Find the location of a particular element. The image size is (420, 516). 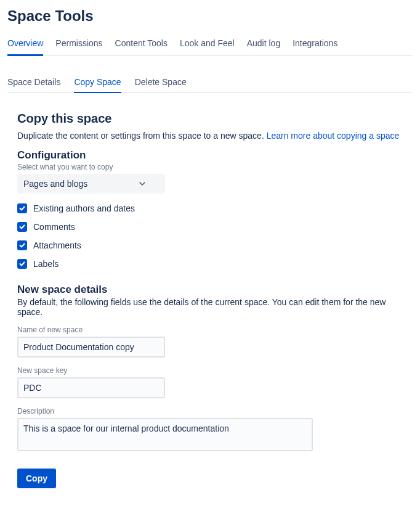

name-input is located at coordinates (91, 347).